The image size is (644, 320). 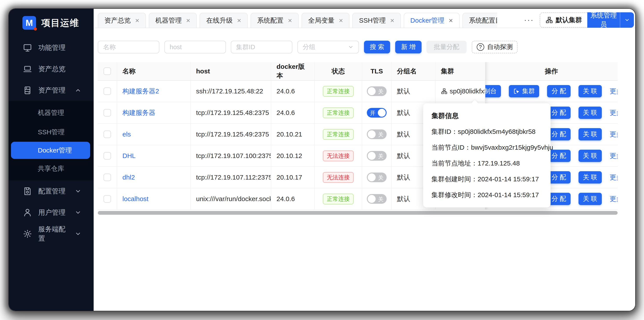 What do you see at coordinates (376, 20) in the screenshot?
I see `tab-5: SSH管理×` at bounding box center [376, 20].